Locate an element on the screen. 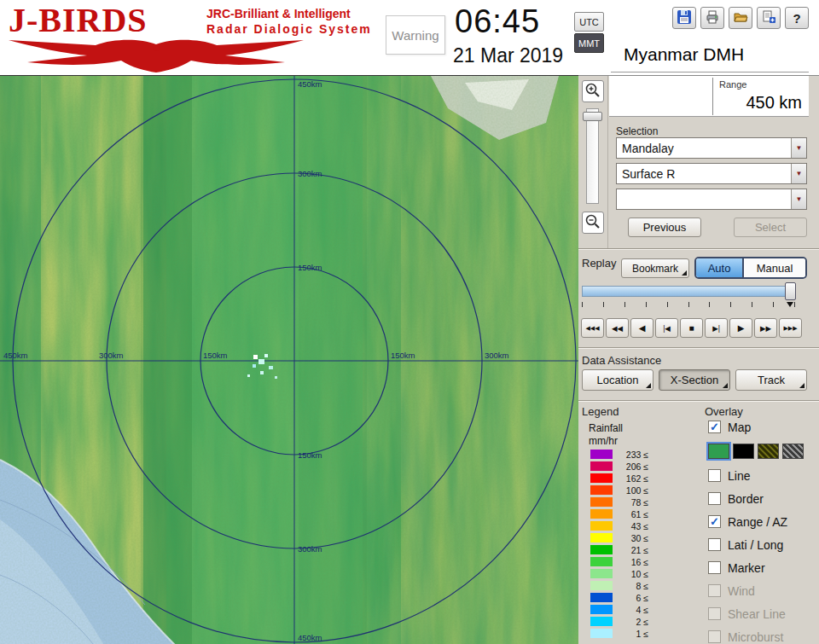 This screenshot has width=819, height=644. zoom-out-button is located at coordinates (593, 223).